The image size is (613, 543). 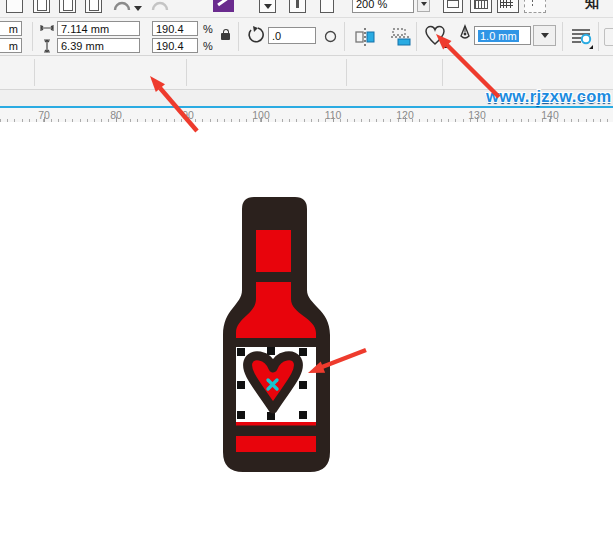 I want to click on zoom-level-value: 200 %, so click(x=372, y=5).